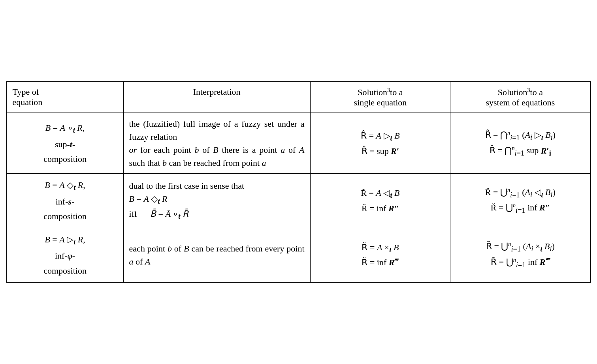  I want to click on table-row: B = A ▷t R, inf-φ- composition each poin…, so click(299, 255).